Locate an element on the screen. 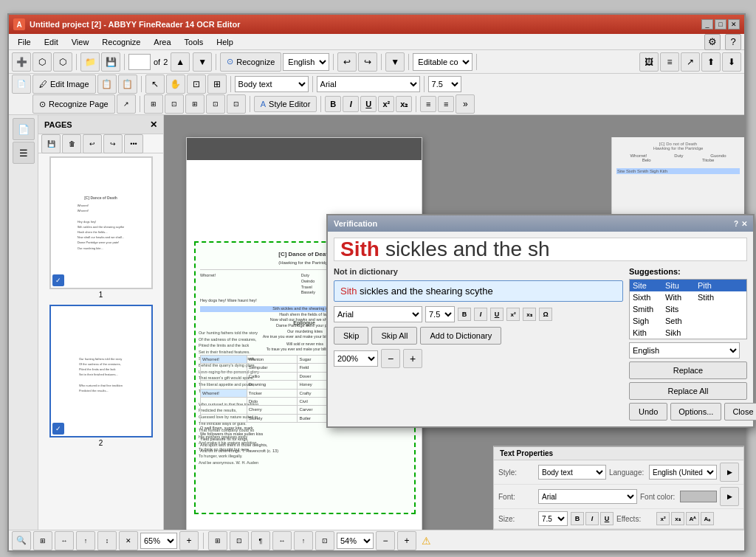  editable-select: Editable co is located at coordinates (443, 62).